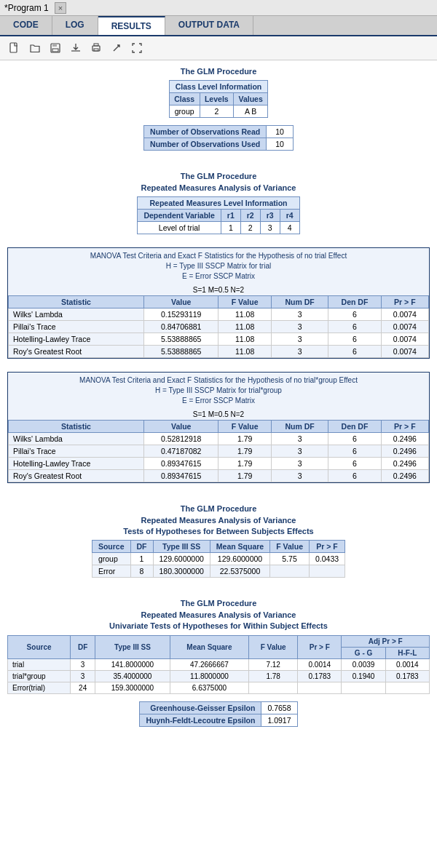 This screenshot has height=868, width=437. I want to click on tab-bar: CODE LOG RESULTS OUTPUT DATA, so click(219, 26).